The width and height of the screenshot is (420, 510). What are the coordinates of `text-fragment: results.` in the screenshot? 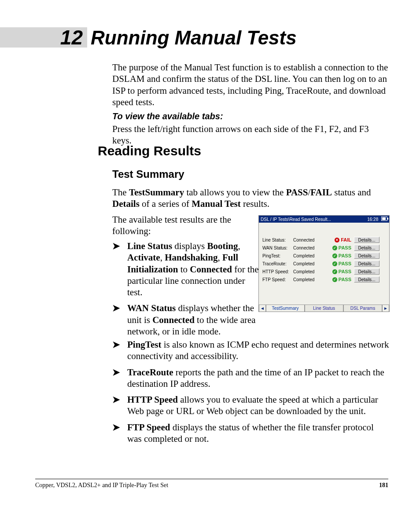 It's located at (255, 204).